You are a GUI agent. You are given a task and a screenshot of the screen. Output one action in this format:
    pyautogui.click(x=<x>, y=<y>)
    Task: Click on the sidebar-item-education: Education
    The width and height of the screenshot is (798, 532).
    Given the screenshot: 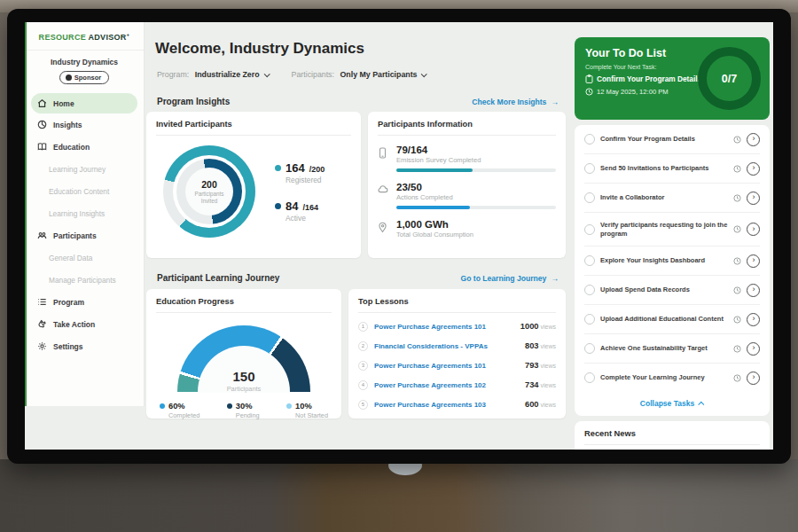 What is the action you would take?
    pyautogui.click(x=84, y=147)
    